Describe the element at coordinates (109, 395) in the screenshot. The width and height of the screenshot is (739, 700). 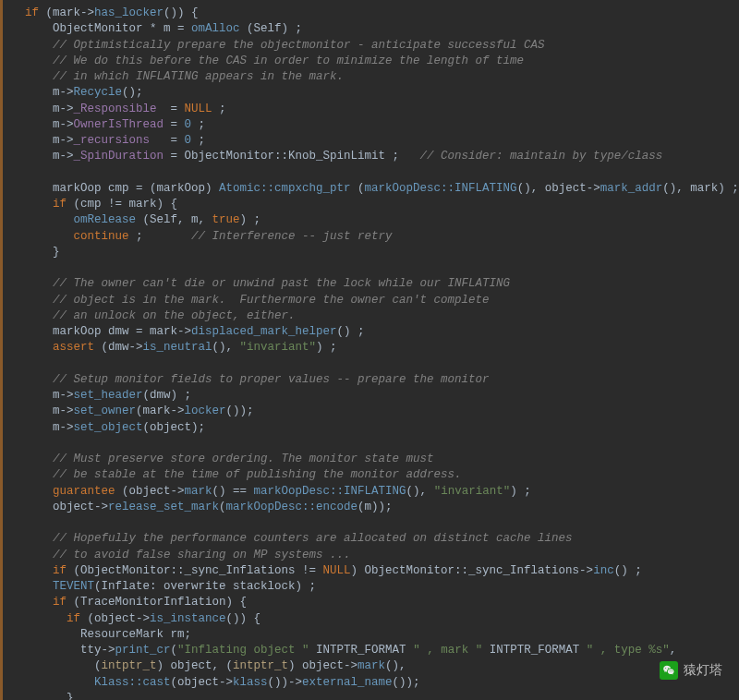
I see `method-call: set_header` at that location.